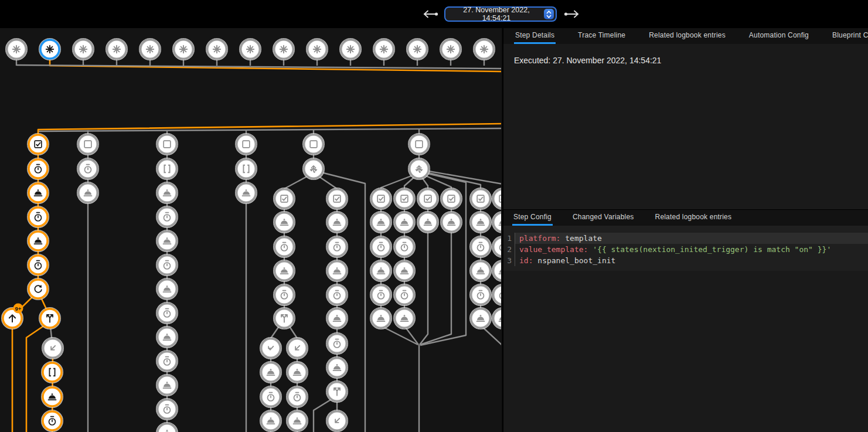 This screenshot has width=868, height=432. I want to click on code-line-2: 2value_template: '{{ states(nextion_init…, so click(686, 250).